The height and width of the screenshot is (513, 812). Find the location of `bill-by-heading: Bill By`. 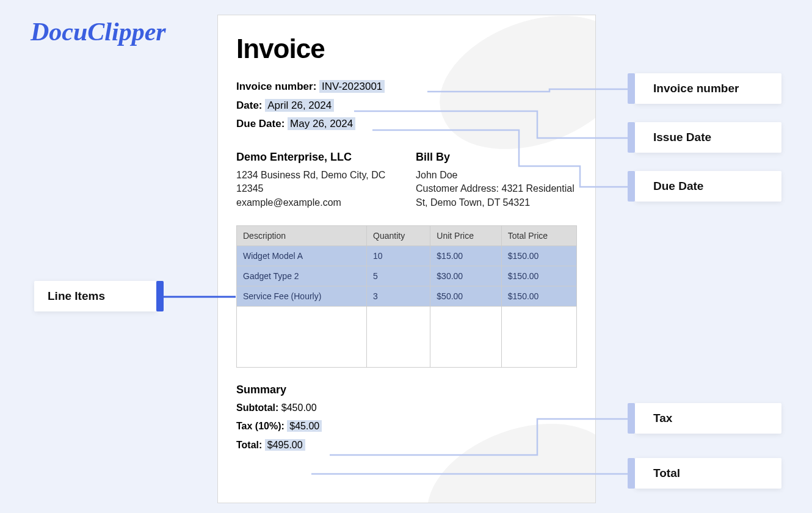

bill-by-heading: Bill By is located at coordinates (496, 158).